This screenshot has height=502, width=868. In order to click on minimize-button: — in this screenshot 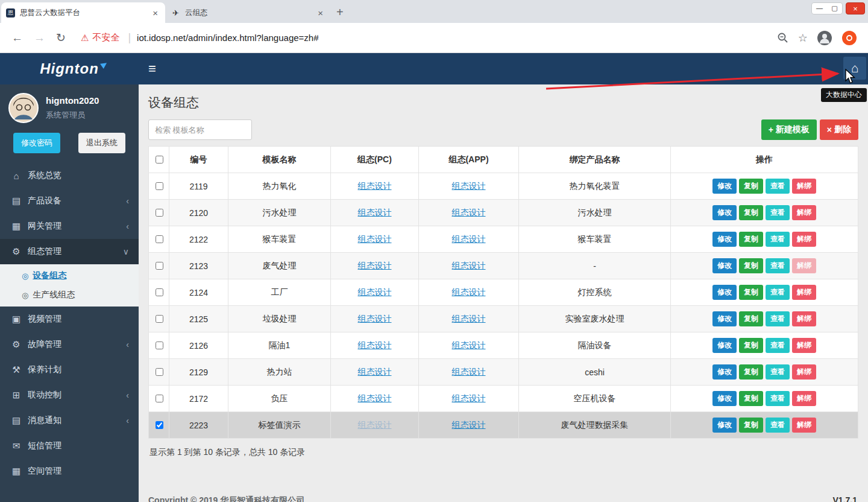, I will do `click(820, 8)`.